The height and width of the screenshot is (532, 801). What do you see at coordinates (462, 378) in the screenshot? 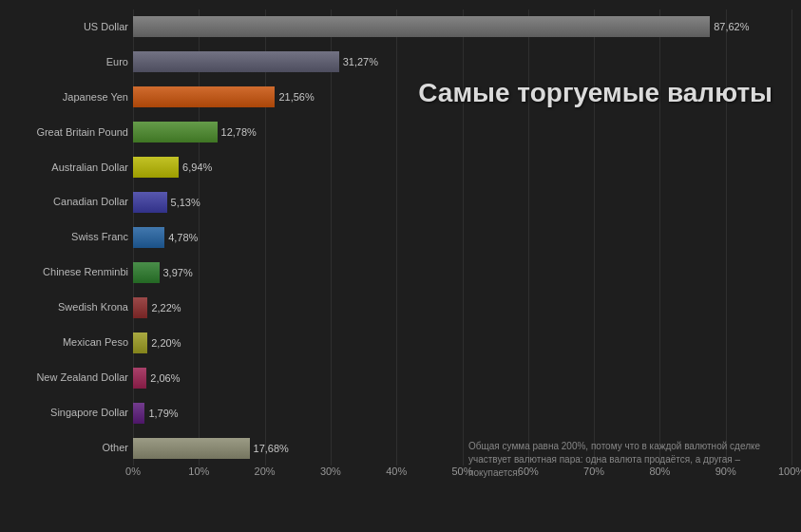
I see `bar-row: 2,06%` at bounding box center [462, 378].